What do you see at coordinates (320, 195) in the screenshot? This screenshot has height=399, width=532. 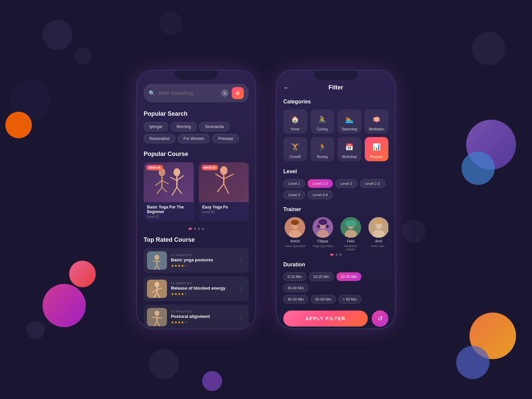 I see `level-chip-3-4: Level 3-4` at bounding box center [320, 195].